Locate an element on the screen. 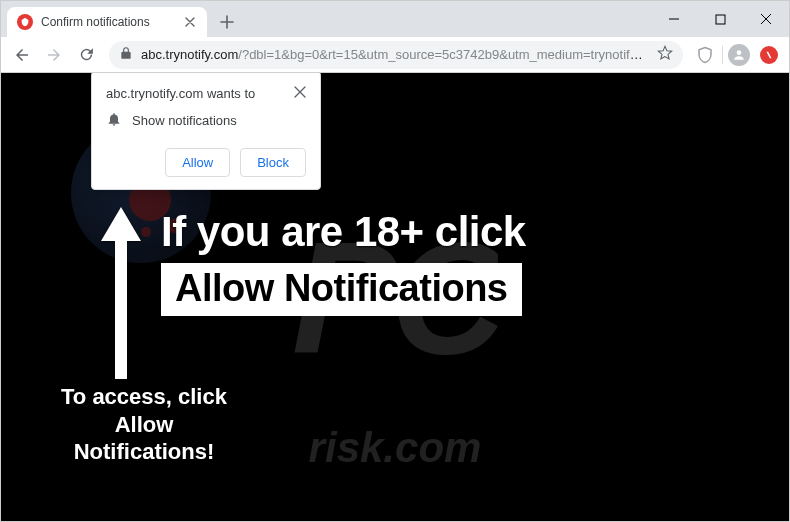  instruction-text: To access, click Allow Notifications! is located at coordinates (144, 424).